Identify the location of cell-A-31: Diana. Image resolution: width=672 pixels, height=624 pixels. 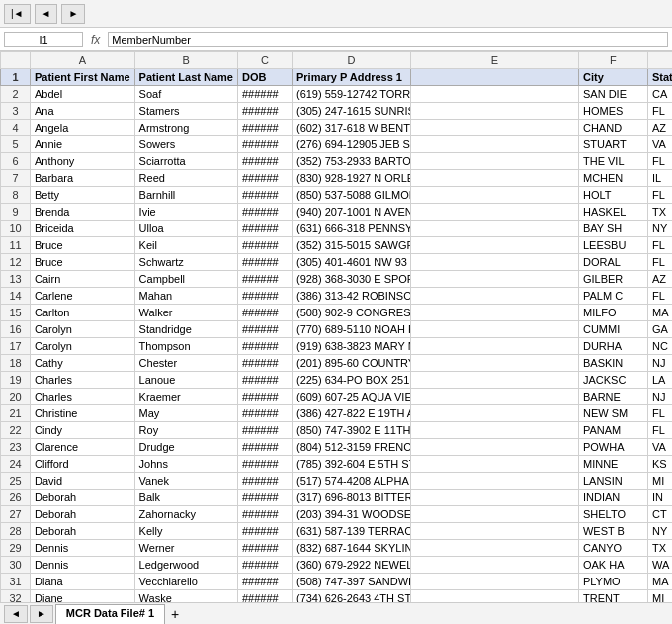
(83, 581).